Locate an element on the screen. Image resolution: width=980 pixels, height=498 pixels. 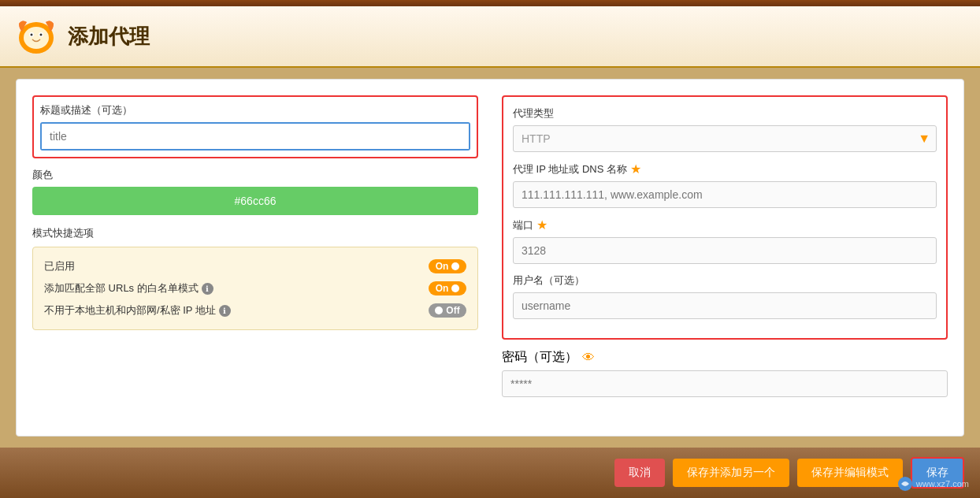
toggle-on-label: On is located at coordinates (443, 266).